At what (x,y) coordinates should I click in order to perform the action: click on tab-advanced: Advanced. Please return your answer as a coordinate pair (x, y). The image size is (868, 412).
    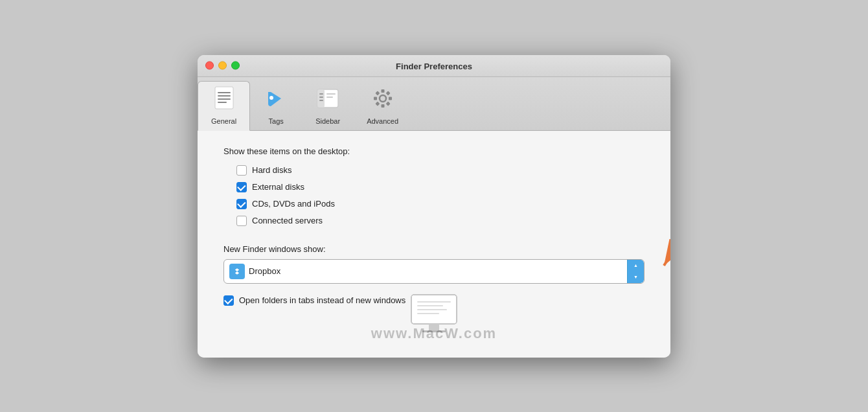
    Looking at the image, I should click on (382, 106).